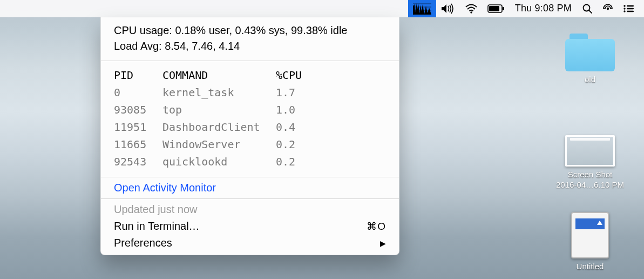  I want to click on screenshot-label: Screen Shot 2016-04…6.10 PM, so click(590, 180).